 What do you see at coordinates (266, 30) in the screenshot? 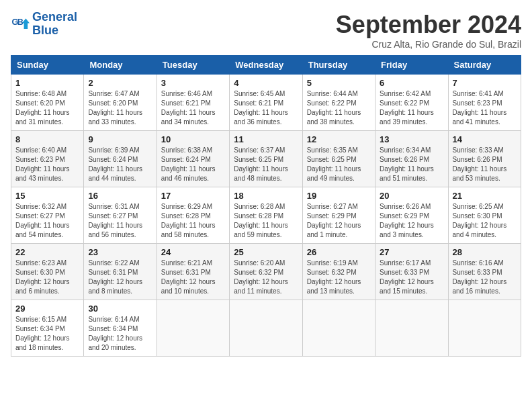
I see `header: G B General Blue September 2024 Cruz Alt…` at bounding box center [266, 30].